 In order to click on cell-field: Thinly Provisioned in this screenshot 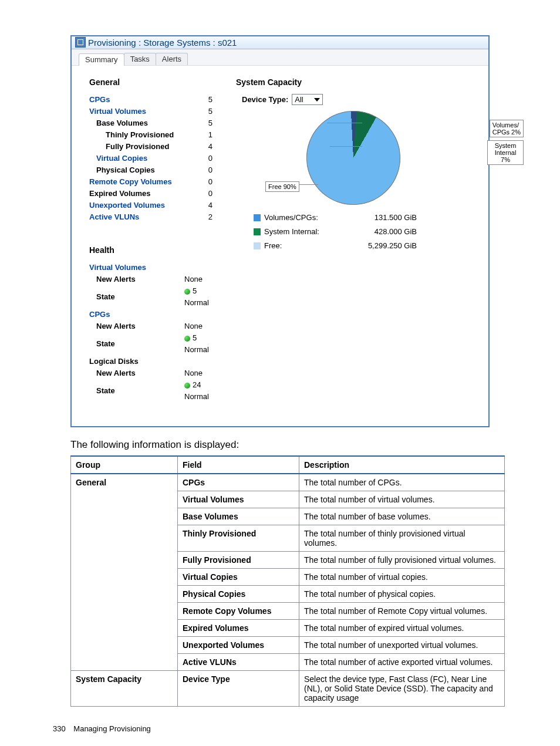, I will do `click(238, 539)`.